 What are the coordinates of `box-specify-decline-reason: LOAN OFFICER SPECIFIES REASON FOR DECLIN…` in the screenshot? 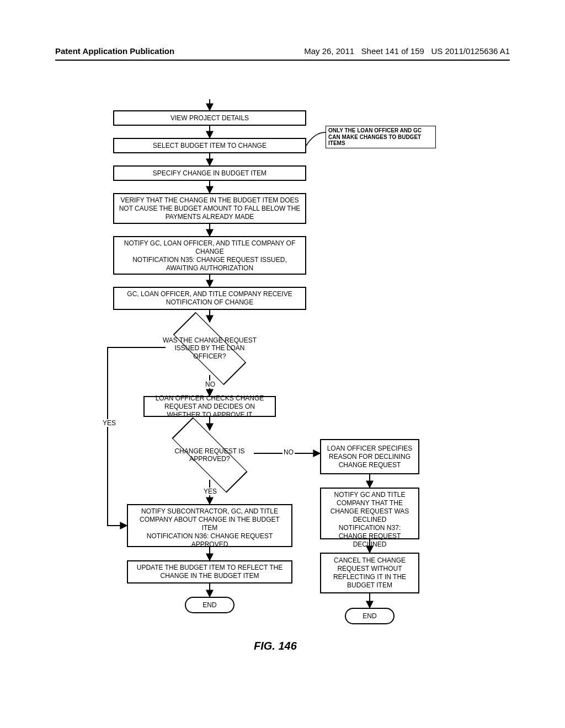 It's located at (370, 457).